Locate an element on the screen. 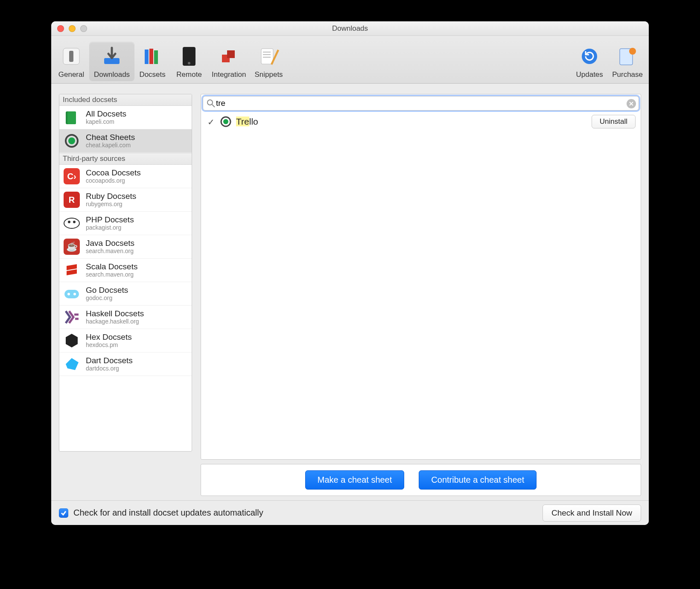 The height and width of the screenshot is (589, 700). sidebar-item: Hex Docsetshexdocs.pm is located at coordinates (125, 341).